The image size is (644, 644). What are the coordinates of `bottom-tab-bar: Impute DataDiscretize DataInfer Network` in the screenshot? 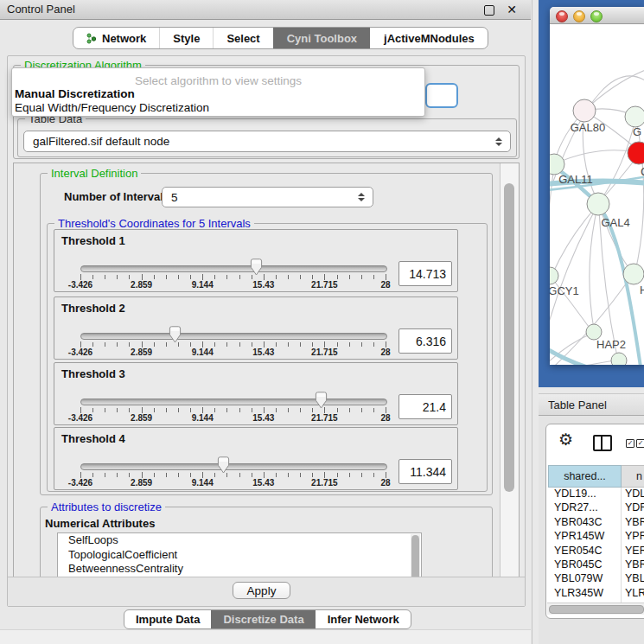 It's located at (268, 619).